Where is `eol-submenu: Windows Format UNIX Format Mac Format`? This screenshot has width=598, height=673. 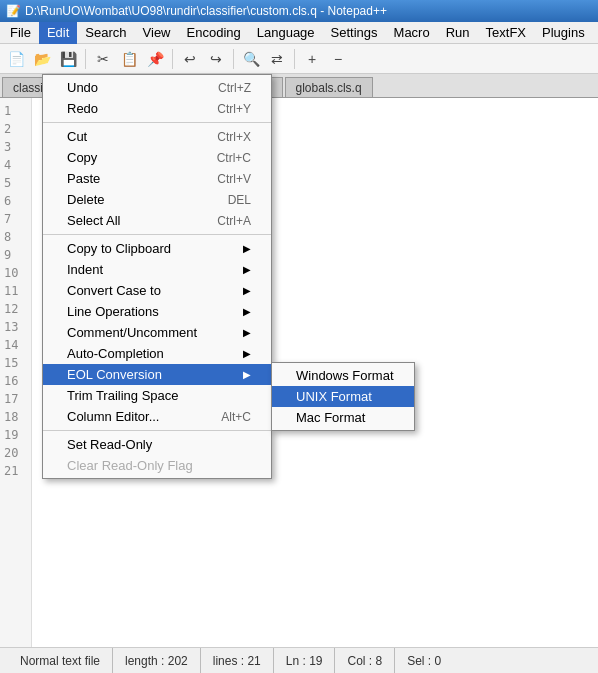 eol-submenu: Windows Format UNIX Format Mac Format is located at coordinates (343, 396).